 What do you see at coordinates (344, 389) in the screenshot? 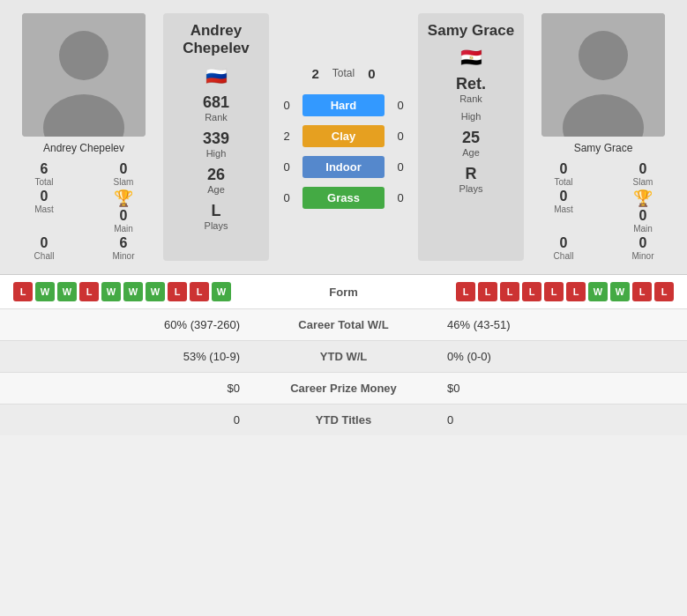
I see `stat-label: Career Prize Money` at bounding box center [344, 389].